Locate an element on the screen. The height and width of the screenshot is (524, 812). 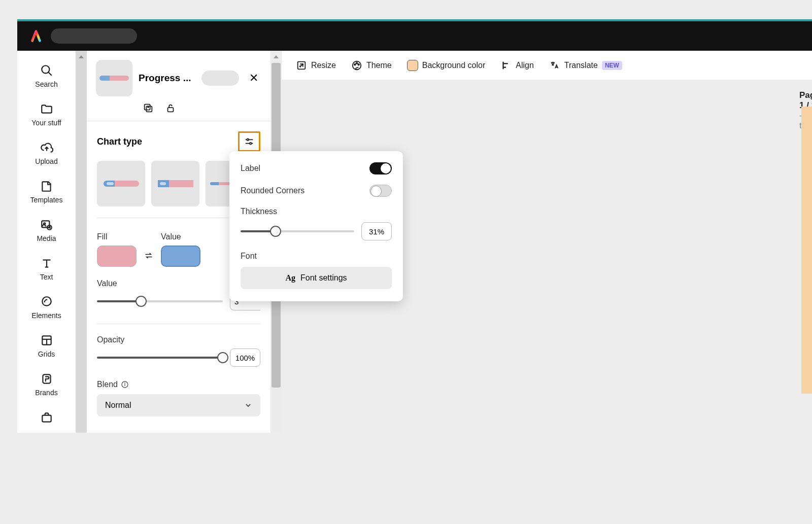
canvas-toolbar: Resize Theme Background color Align Tran… is located at coordinates (547, 65).